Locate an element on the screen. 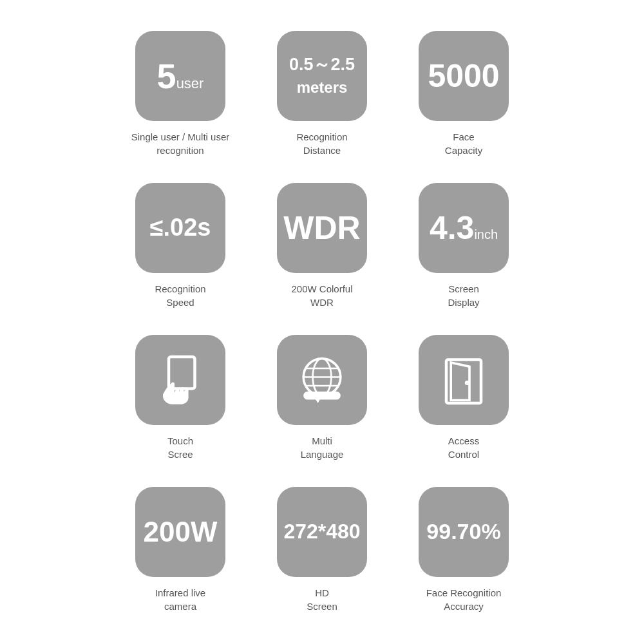 This screenshot has height=644, width=644. feature-single-user: 5user Single user / Multi user recogniti… is located at coordinates (180, 94).